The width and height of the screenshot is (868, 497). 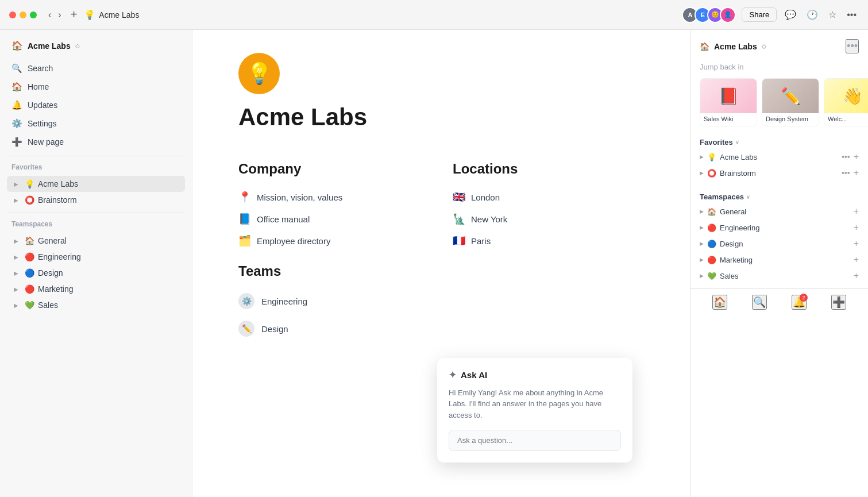 I want to click on new-york-label: New York, so click(x=489, y=219).